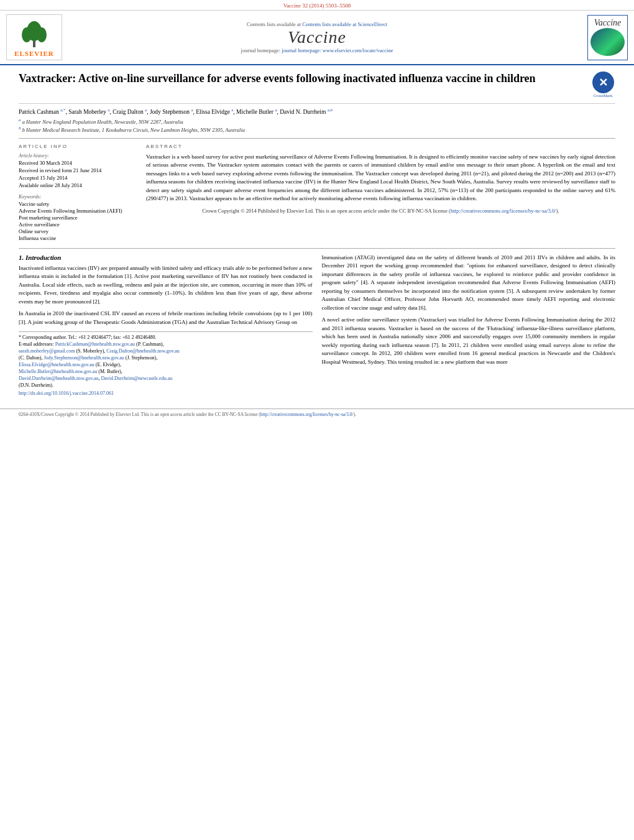 The image size is (634, 840). Describe the element at coordinates (165, 296) in the screenshot. I see `introduction-text: Inactivated influenza vaccines (IIV) are…` at that location.